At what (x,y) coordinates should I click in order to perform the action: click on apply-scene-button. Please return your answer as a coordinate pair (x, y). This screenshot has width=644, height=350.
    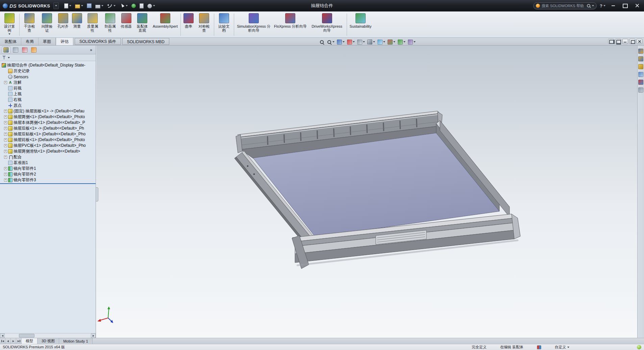
    Looking at the image, I should click on (401, 42).